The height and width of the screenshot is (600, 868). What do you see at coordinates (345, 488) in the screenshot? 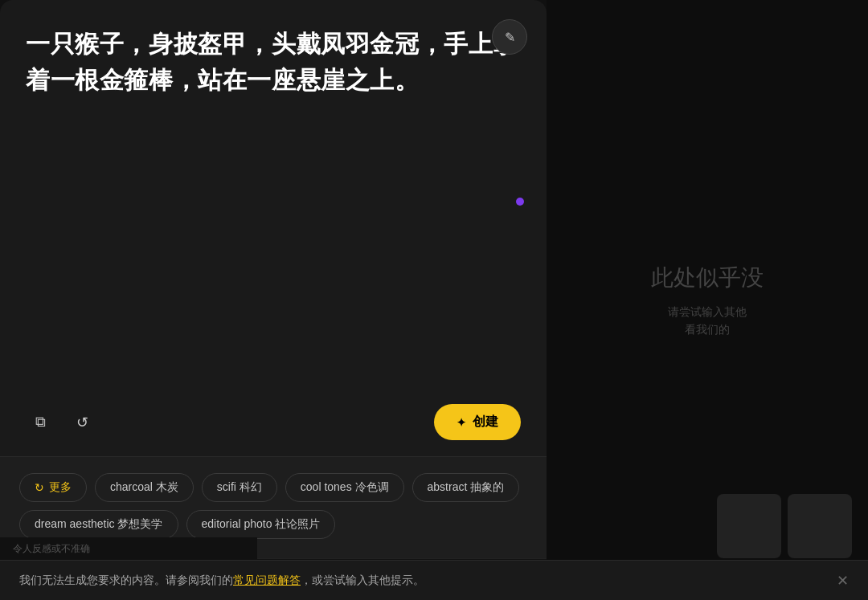
I see `tag-cool-tones-label: cool tones 冷色调` at bounding box center [345, 488].